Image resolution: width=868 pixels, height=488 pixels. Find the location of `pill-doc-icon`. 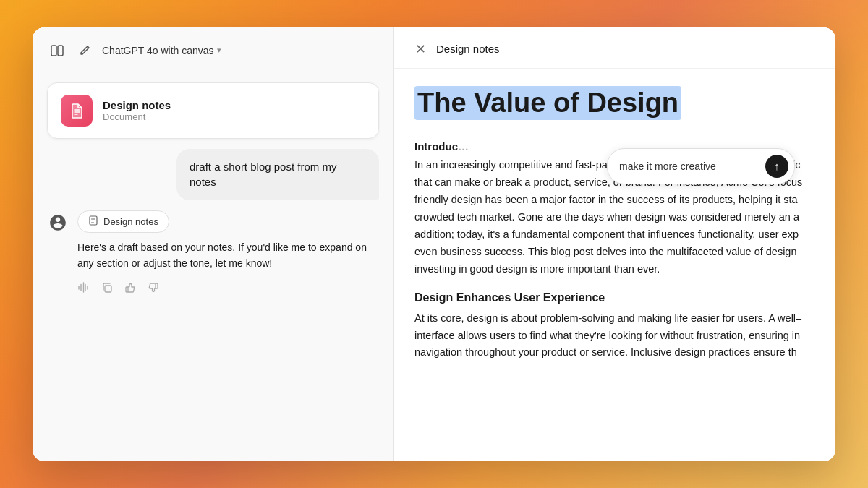

pill-doc-icon is located at coordinates (93, 221).